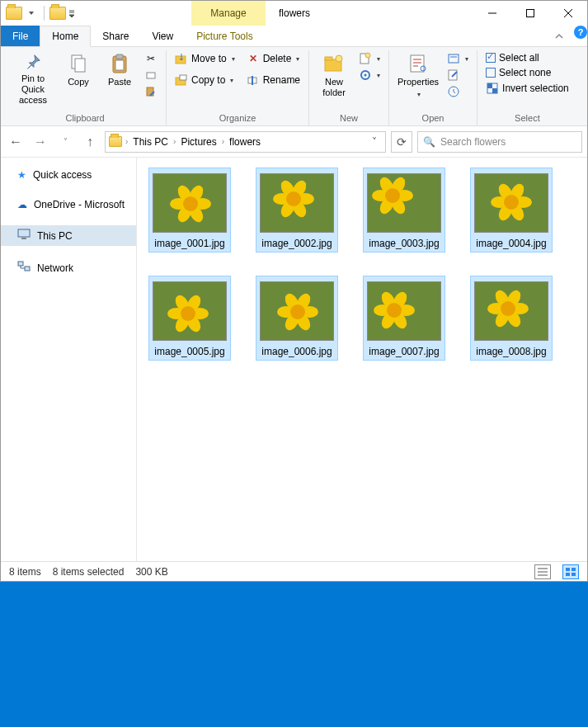 The image size is (588, 727). I want to click on copy-to-button: Copy to▾, so click(205, 80).